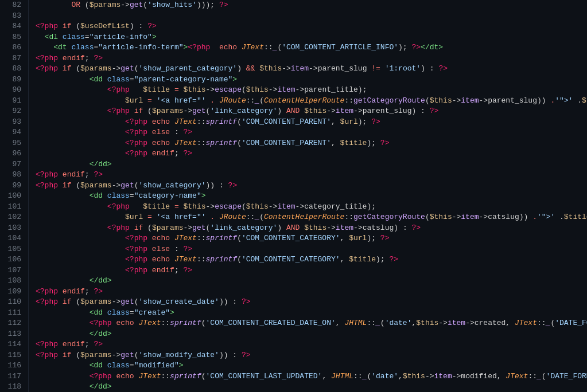 This screenshot has width=587, height=392. What do you see at coordinates (311, 175) in the screenshot?
I see `code-line-98: <?php endif; ?>` at bounding box center [311, 175].